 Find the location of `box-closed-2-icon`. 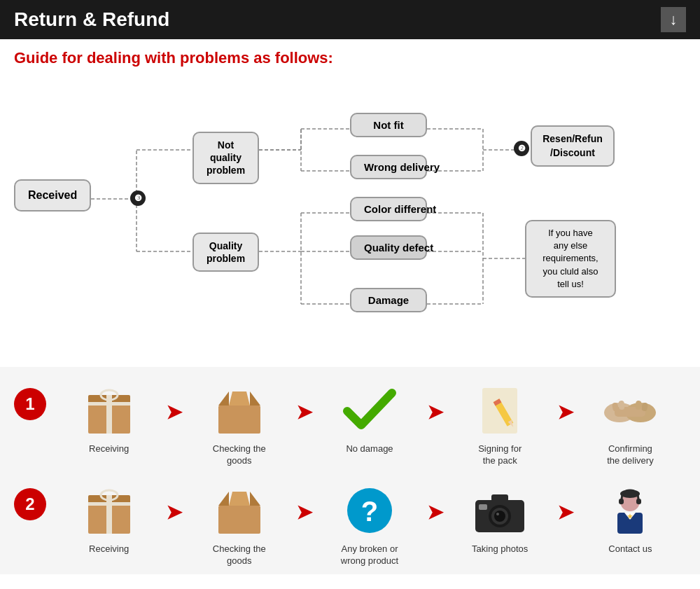

box-closed-2-icon is located at coordinates (109, 511).